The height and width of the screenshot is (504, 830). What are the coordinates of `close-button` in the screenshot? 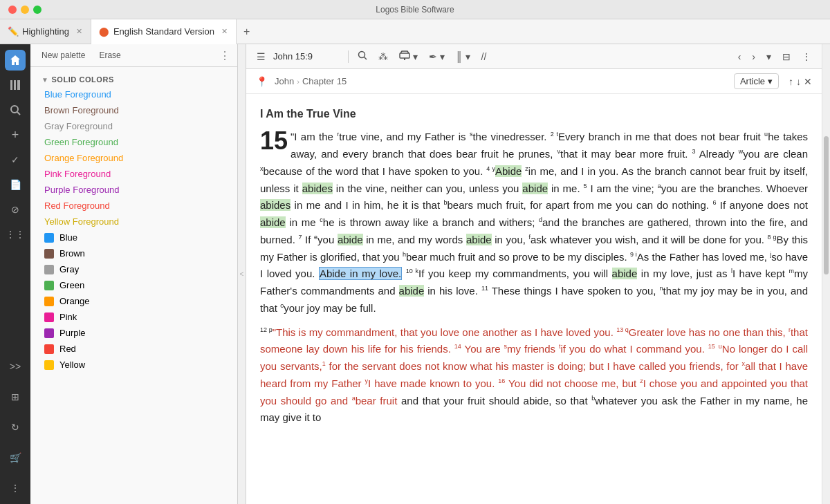 It's located at (12, 10).